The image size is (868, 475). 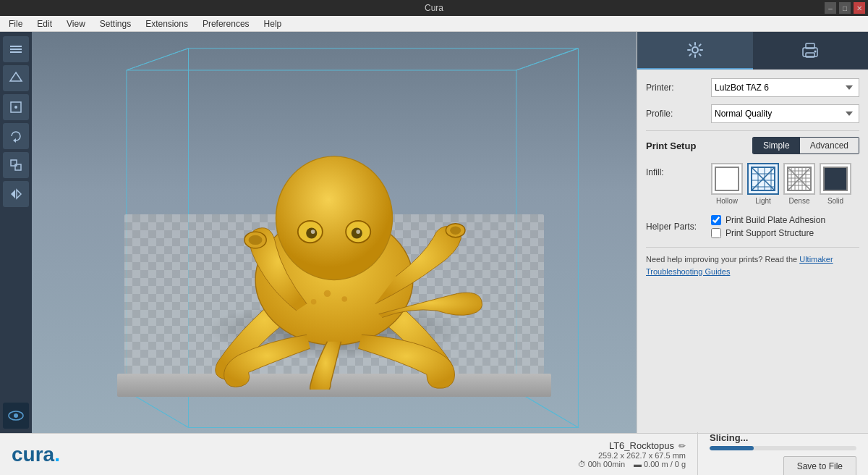 I want to click on menu-extensions: Extensions, so click(x=166, y=24).